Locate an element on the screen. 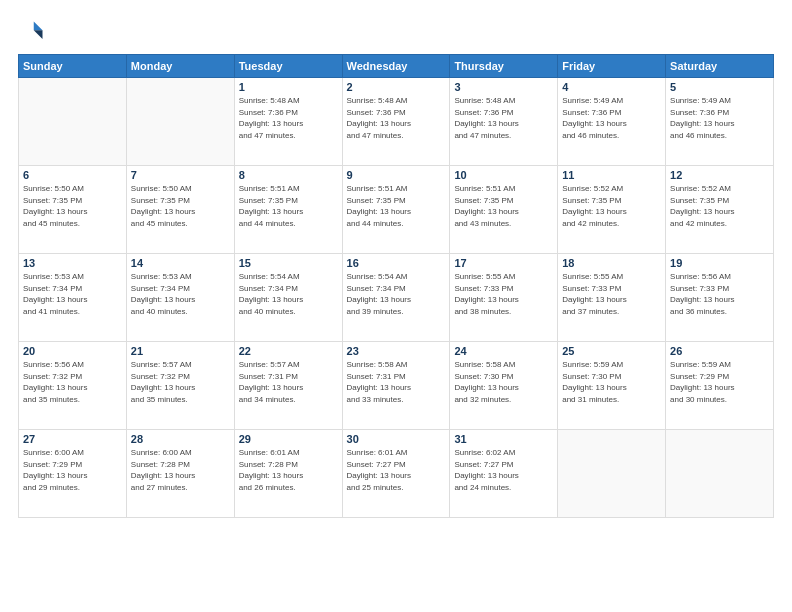 This screenshot has height=612, width=792. day-cell: 10Sunrise: 5:51 AM Sunset: 7:35 PM Dayli… is located at coordinates (504, 210).